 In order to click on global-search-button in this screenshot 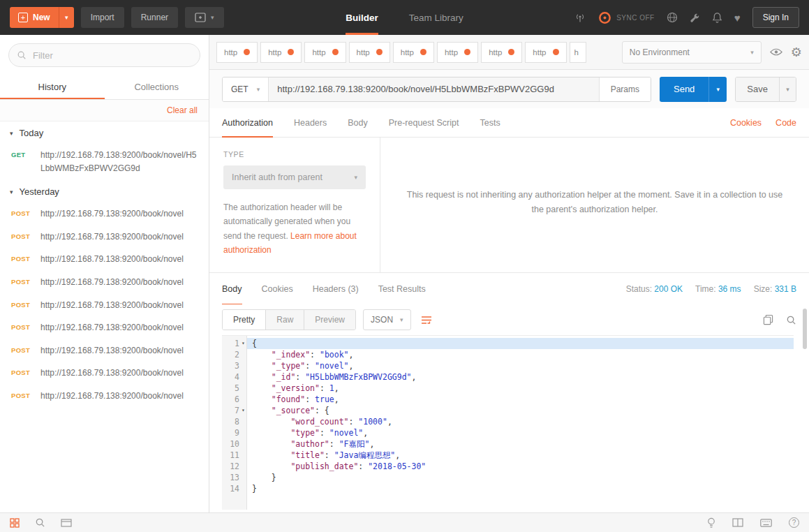, I will do `click(40, 522)`.